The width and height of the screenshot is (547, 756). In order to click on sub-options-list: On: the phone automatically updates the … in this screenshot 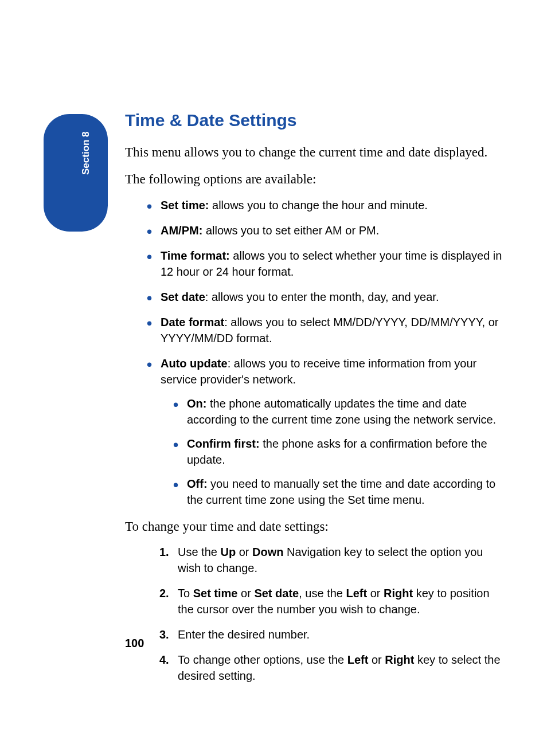, I will do `click(338, 452)`.